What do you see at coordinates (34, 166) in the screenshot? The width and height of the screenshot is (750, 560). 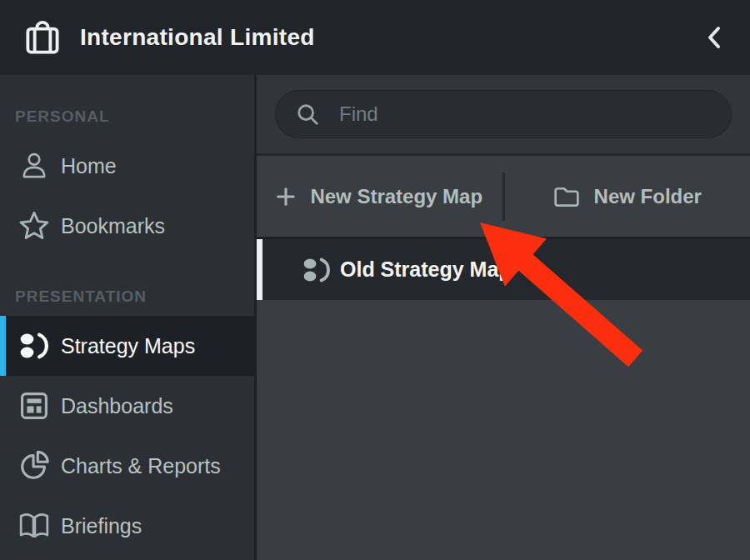 I see `person-icon` at bounding box center [34, 166].